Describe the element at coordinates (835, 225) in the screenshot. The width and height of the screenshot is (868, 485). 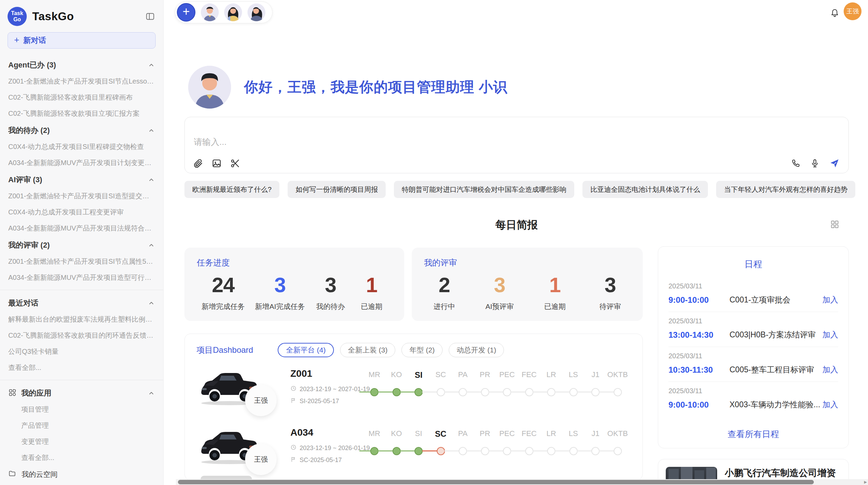
I see `layout-grid-icon` at that location.